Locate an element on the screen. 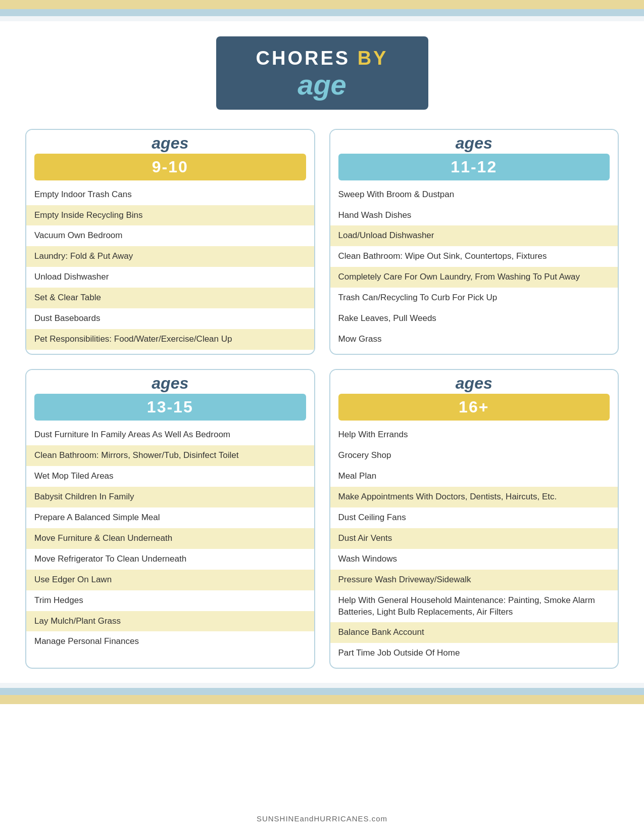 This screenshot has height=834, width=644. header-stripes is located at coordinates (322, 11).